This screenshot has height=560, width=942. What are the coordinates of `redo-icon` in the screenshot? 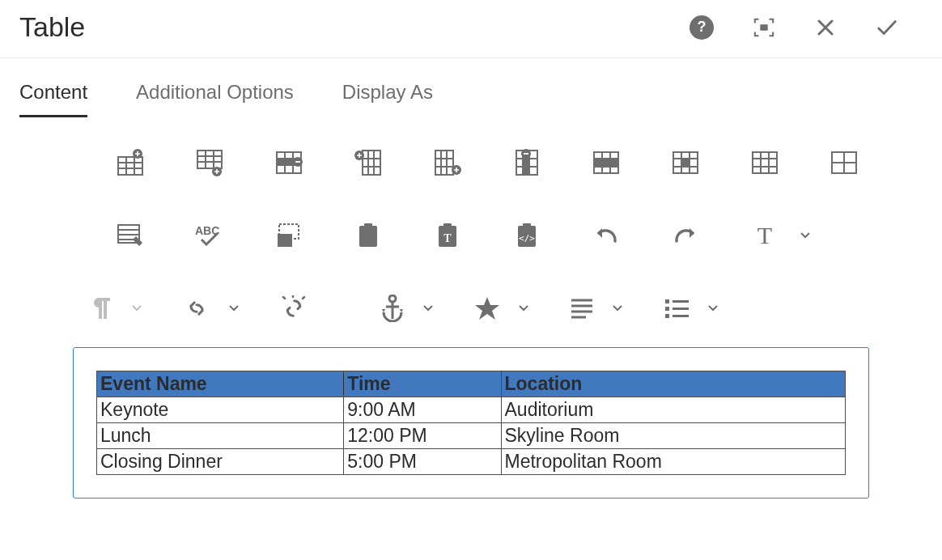 It's located at (685, 235).